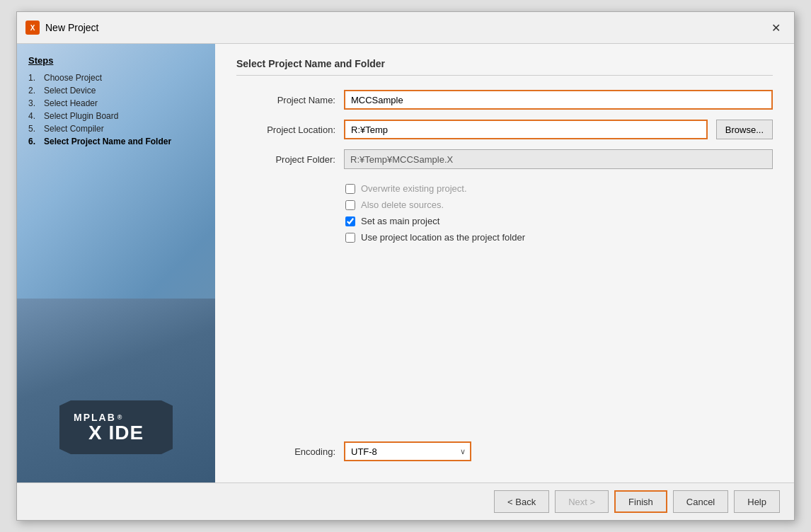  Describe the element at coordinates (408, 451) in the screenshot. I see `encoding-select: UTF-8 UTF-16 ISO-8859-1 Windows-1252` at that location.